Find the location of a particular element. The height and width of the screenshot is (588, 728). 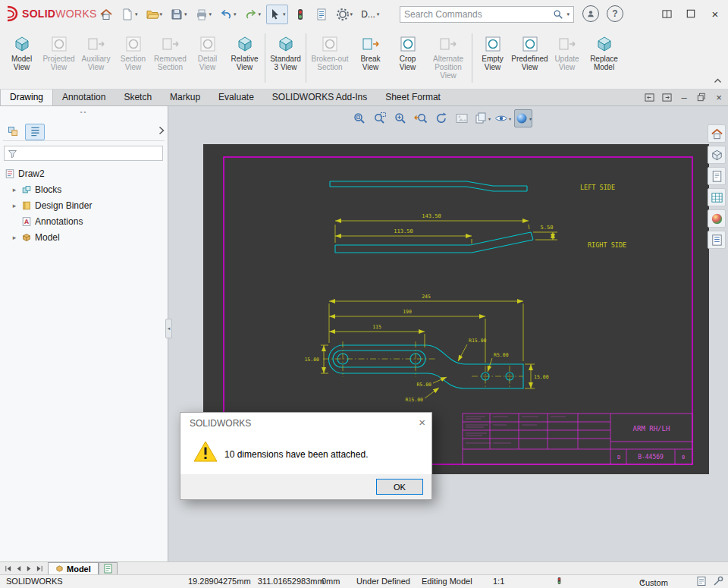

draft-quality-button is located at coordinates (462, 118).